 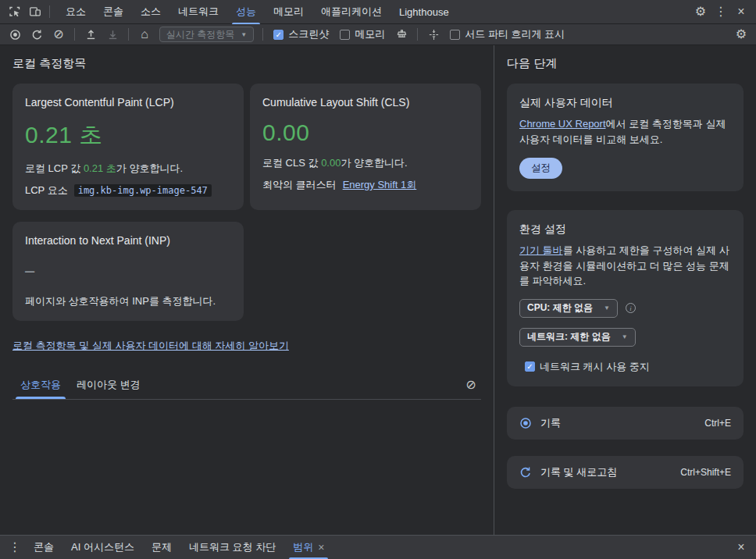 I want to click on drawer-tab-issues: 문제, so click(x=162, y=547).